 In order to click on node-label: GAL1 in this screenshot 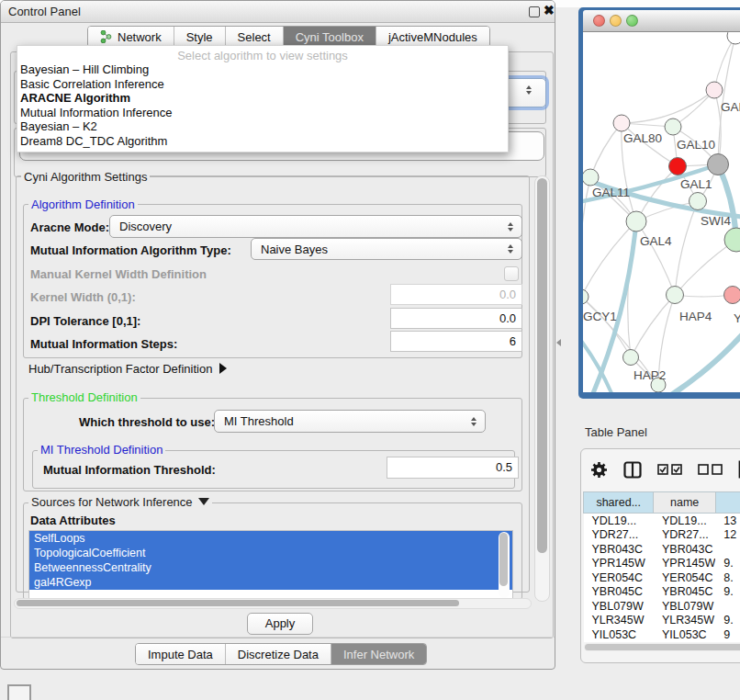, I will do `click(696, 184)`.